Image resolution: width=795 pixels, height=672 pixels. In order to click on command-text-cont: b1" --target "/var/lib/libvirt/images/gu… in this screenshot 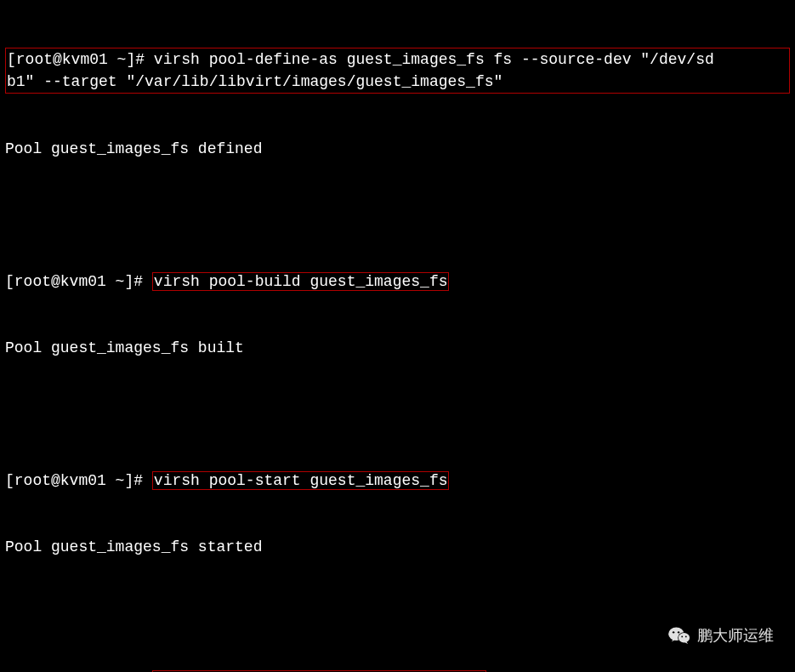, I will do `click(255, 82)`.